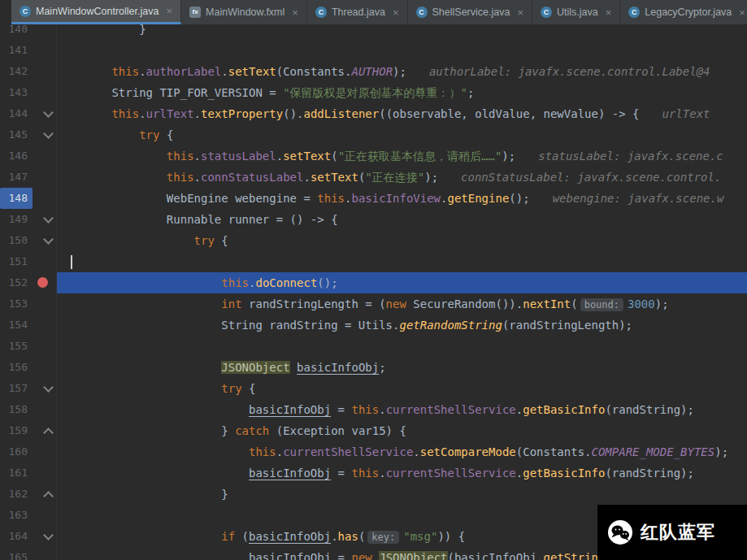 The width and height of the screenshot is (747, 560). What do you see at coordinates (402, 283) in the screenshot?
I see `code-text: this.doConnect();` at bounding box center [402, 283].